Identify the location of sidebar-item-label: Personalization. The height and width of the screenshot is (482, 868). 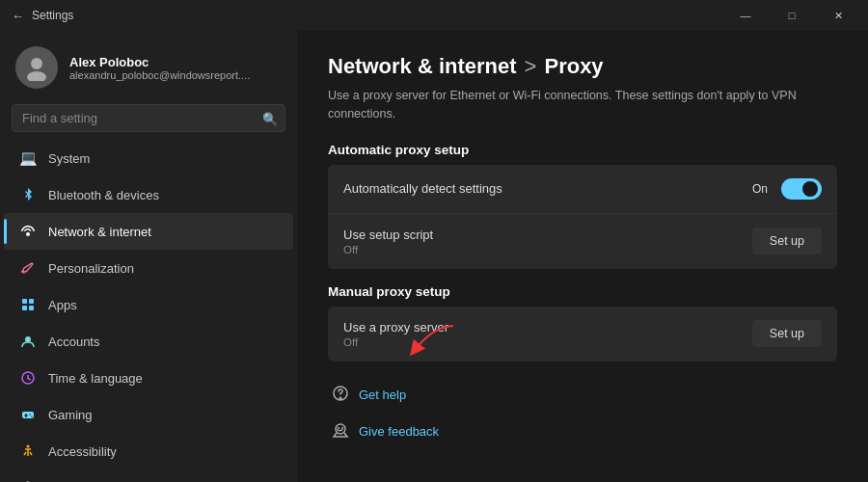
(91, 268).